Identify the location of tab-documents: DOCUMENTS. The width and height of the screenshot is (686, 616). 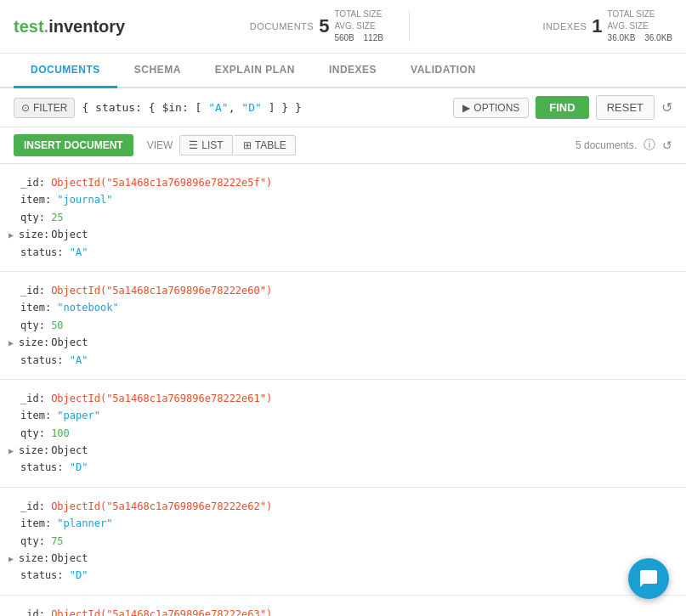
(65, 71).